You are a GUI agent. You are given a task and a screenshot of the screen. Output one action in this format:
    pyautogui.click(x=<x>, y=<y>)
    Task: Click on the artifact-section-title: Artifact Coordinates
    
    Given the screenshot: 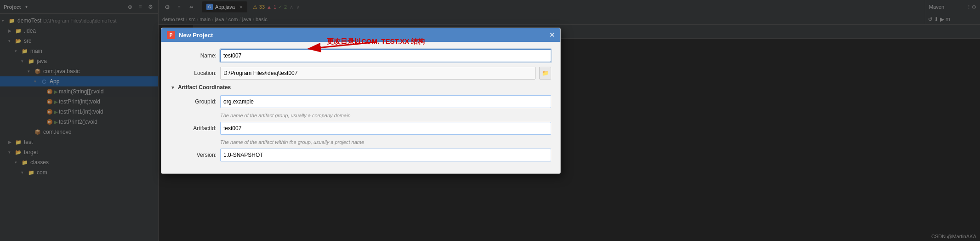 What is the action you would take?
    pyautogui.click(x=204, y=87)
    